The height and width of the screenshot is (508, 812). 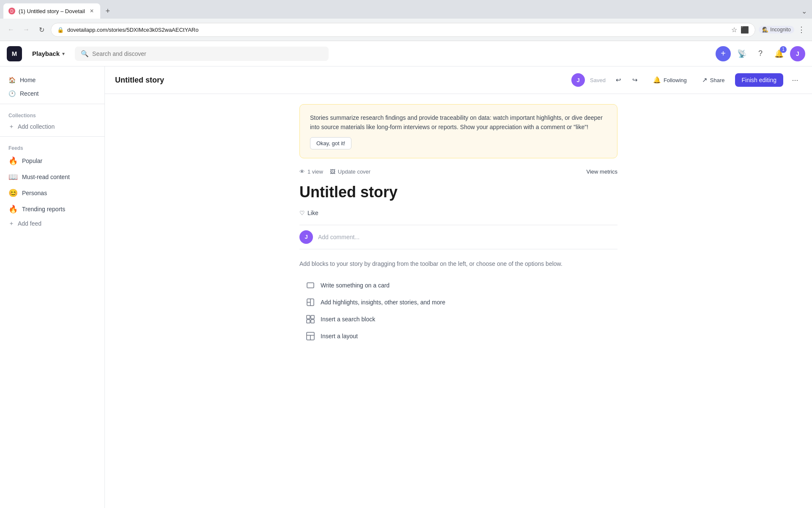 I want to click on undo-button: ↩, so click(x=618, y=80).